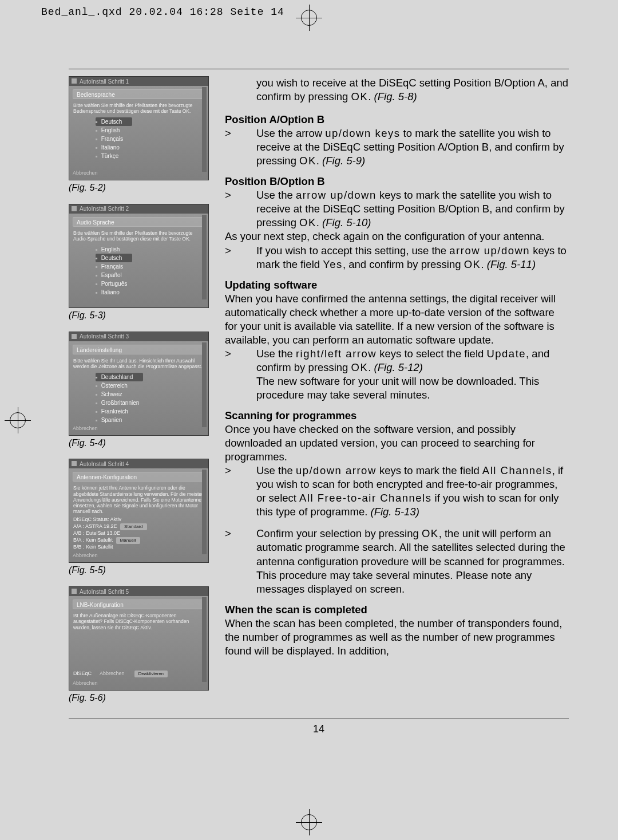 The image size is (618, 840). What do you see at coordinates (151, 674) in the screenshot?
I see `button: Deaktivieren` at bounding box center [151, 674].